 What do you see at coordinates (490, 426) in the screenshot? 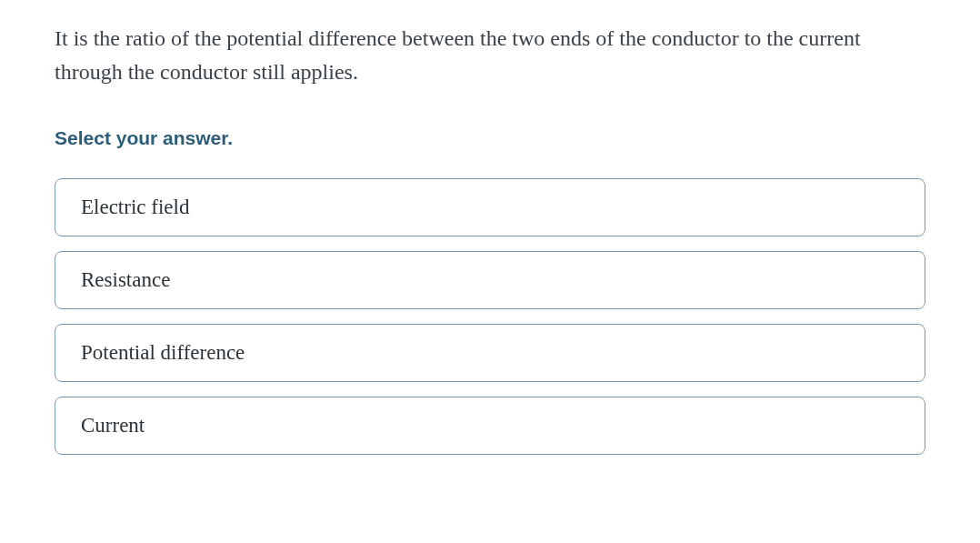
I see `option-current: Current` at bounding box center [490, 426].